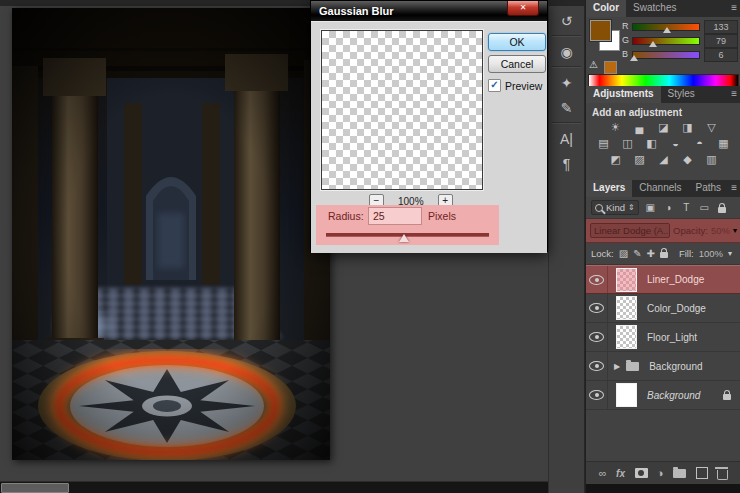 This screenshot has width=740, height=493. What do you see at coordinates (686, 208) in the screenshot?
I see `type-layer-filter-icon: T` at bounding box center [686, 208].